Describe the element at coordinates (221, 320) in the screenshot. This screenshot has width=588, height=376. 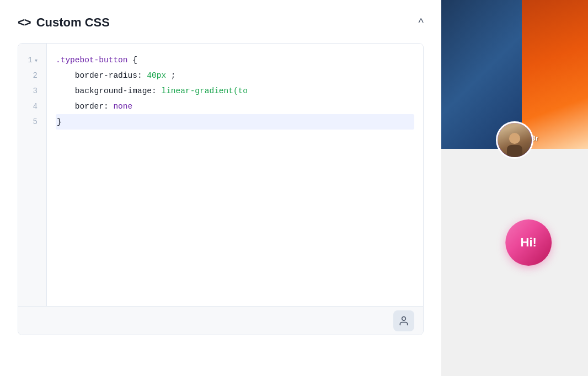
I see `editor-footer` at that location.